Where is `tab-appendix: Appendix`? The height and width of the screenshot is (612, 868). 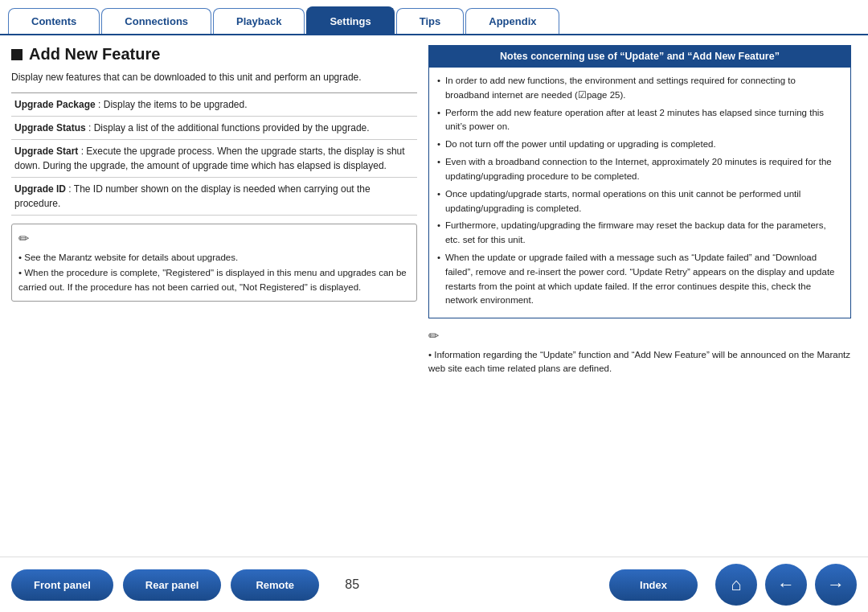
tab-appendix: Appendix is located at coordinates (513, 21).